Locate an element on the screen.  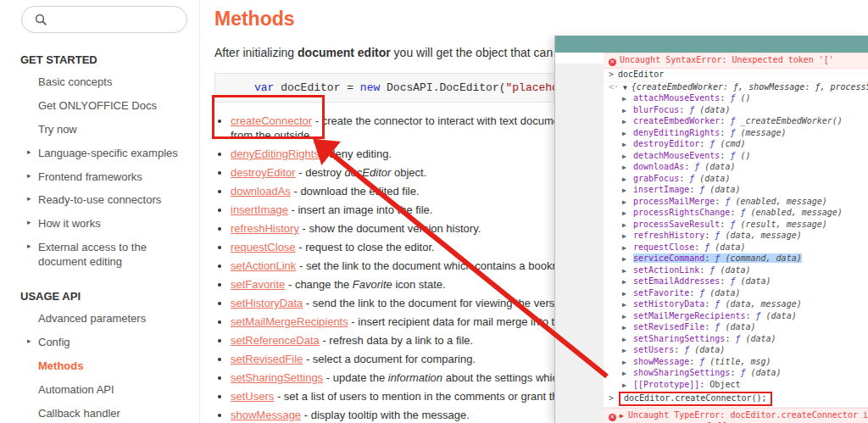
text-segment: select a document for comparing. is located at coordinates (394, 359).